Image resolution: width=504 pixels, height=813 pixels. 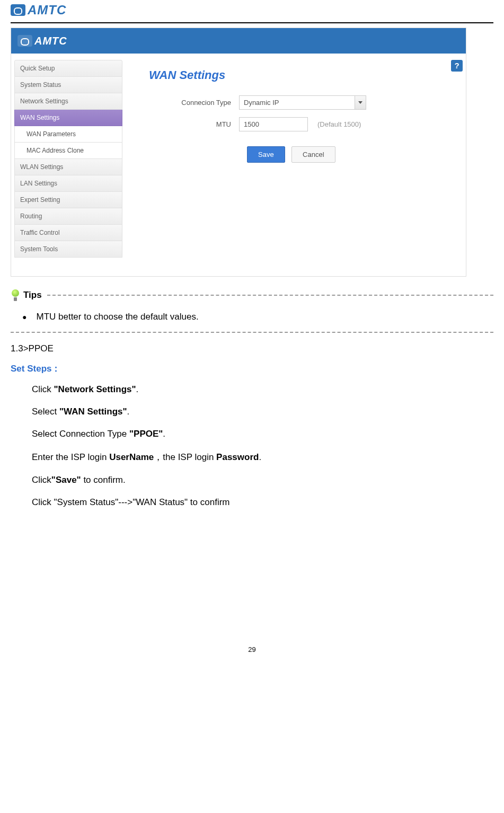 I want to click on button-row: Save Cancel, so click(x=299, y=155).